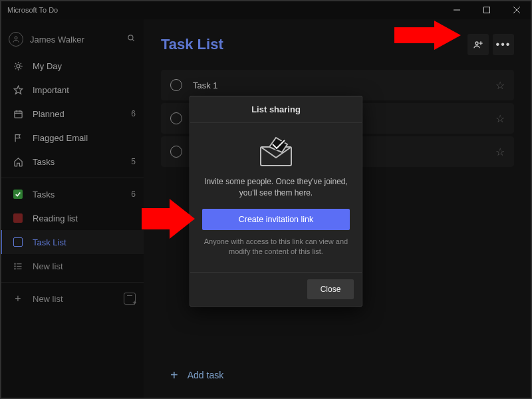 The image size is (532, 399). I want to click on sidebar-item-important: Important, so click(72, 90).